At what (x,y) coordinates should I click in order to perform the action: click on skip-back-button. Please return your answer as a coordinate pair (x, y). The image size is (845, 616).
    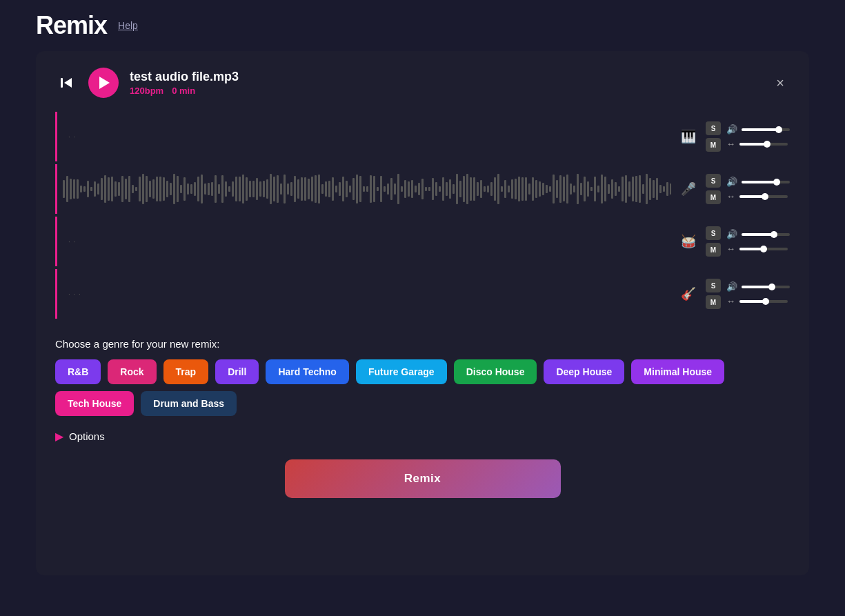
    Looking at the image, I should click on (66, 83).